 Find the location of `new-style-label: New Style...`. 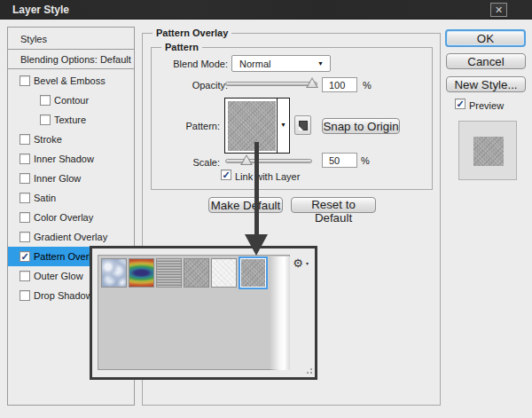

new-style-label: New Style... is located at coordinates (486, 85).